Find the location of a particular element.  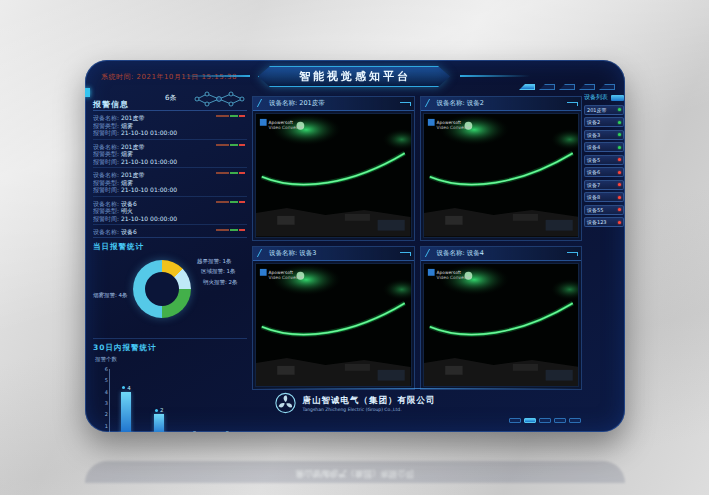

device-name: 设备6 is located at coordinates (594, 172).